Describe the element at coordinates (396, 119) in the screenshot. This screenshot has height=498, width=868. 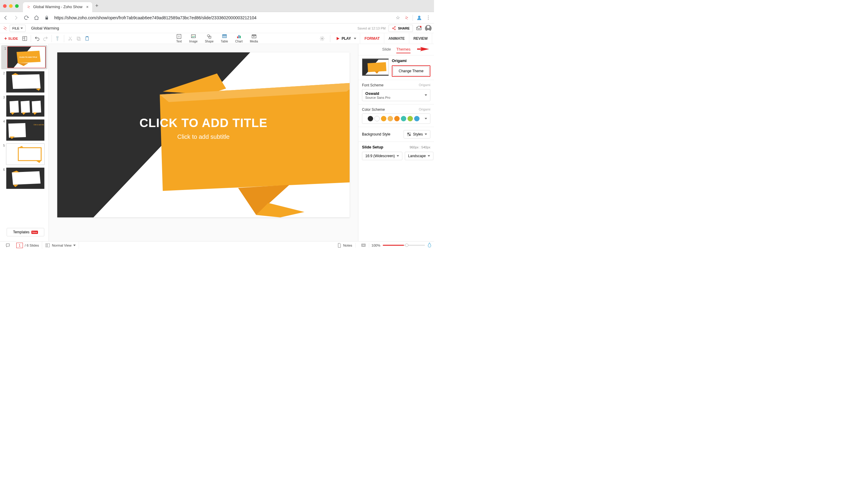
I see `color-scheme-select` at that location.